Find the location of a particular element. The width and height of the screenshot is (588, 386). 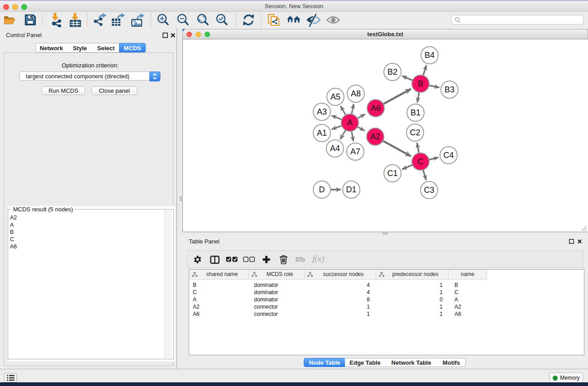

svg-text: A5 is located at coordinates (335, 97).